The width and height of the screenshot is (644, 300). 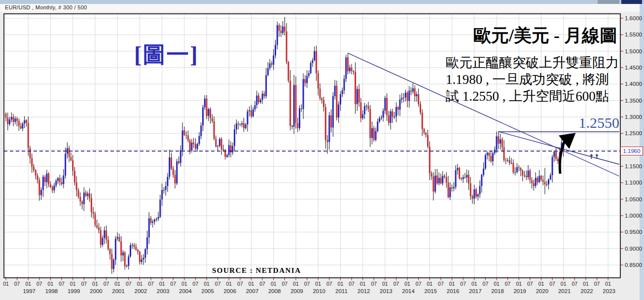 What do you see at coordinates (520, 291) in the screenshot?
I see `svg-text: 2019` at bounding box center [520, 291].